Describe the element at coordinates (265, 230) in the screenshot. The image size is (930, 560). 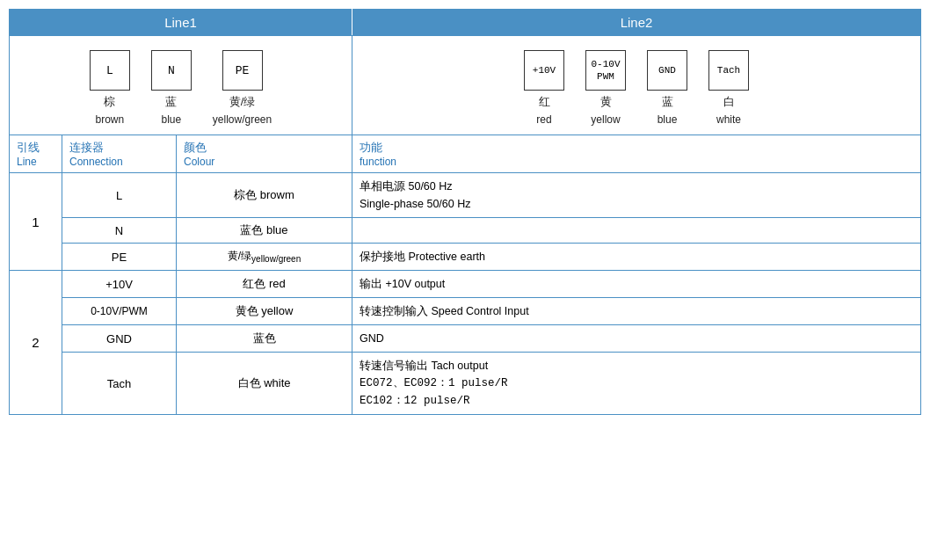
I see `colour-N-cell: 蓝色 blue` at that location.